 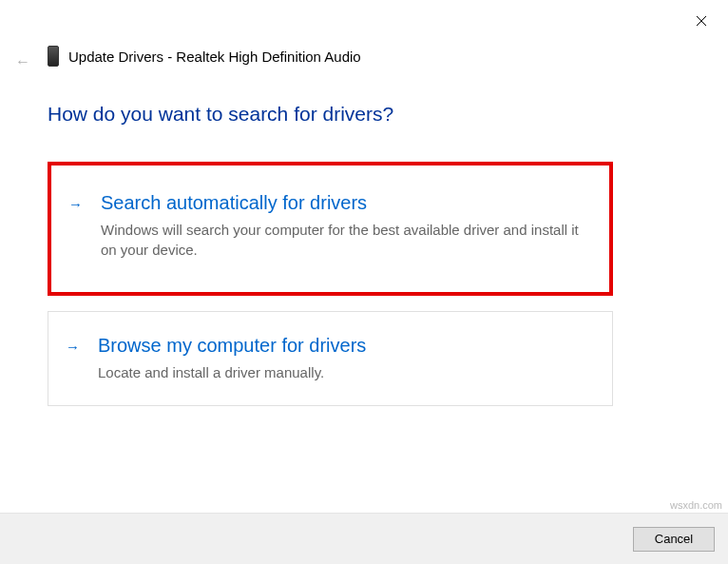 I want to click on option-title: Browse my computer for drivers, so click(x=344, y=346).